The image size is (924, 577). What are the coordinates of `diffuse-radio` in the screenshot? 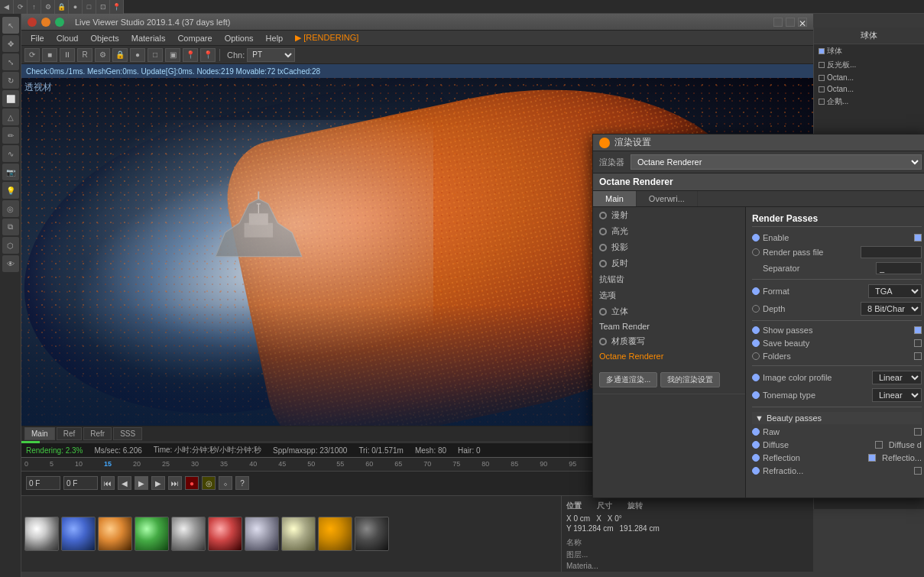 It's located at (756, 445).